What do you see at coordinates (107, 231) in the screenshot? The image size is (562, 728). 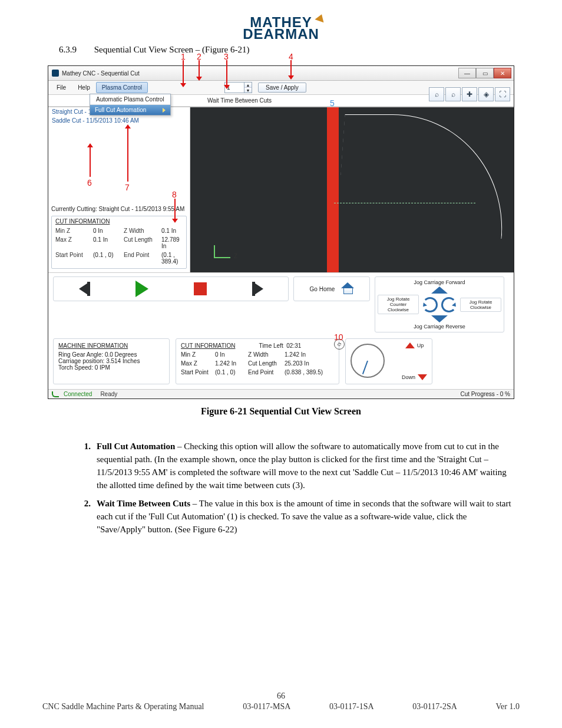 I see `value-min-z: 0 In` at bounding box center [107, 231].